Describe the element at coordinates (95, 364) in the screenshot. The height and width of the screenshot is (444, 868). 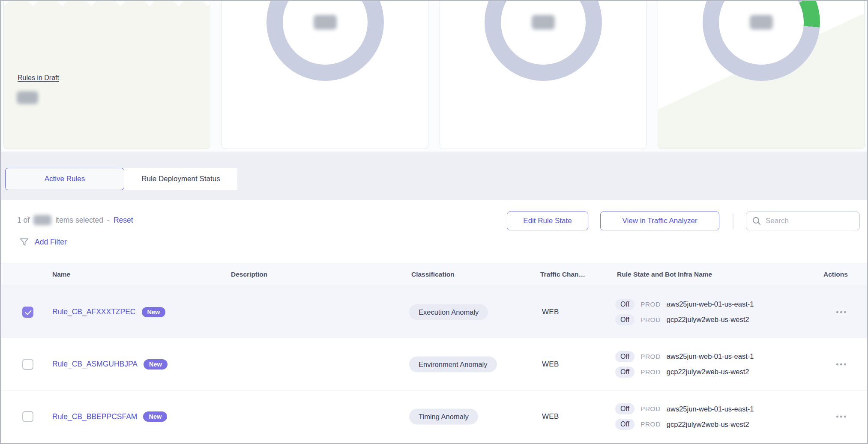
I see `rule-name-link: Rule_CB_ASMGUHBJPA` at that location.